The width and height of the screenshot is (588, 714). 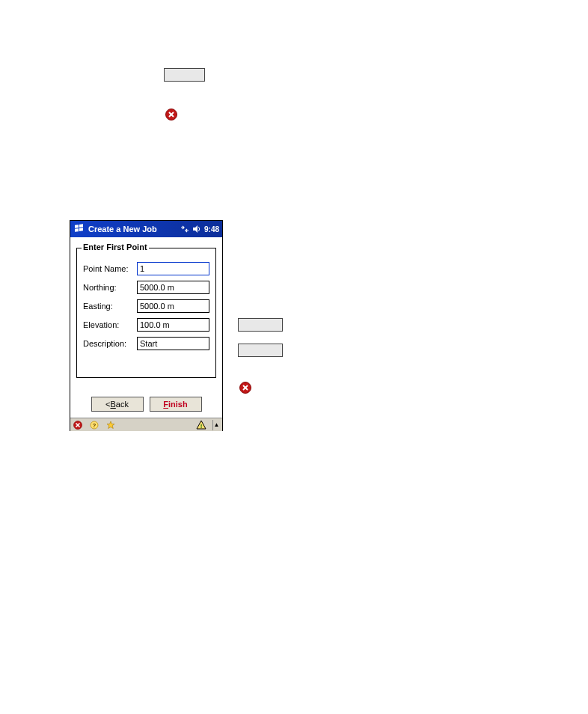 I want to click on sip-up-arrow: ▲, so click(x=216, y=425).